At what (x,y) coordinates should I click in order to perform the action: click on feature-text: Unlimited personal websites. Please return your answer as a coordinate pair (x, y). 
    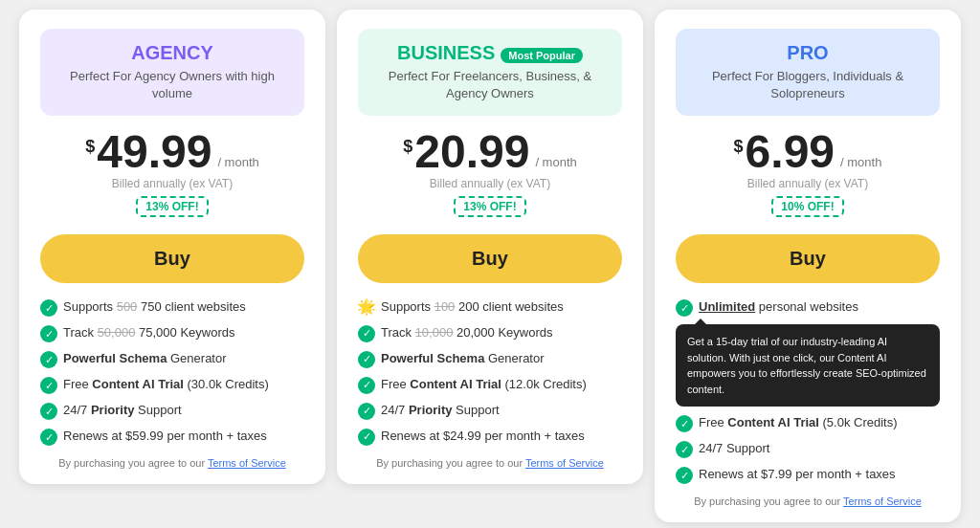
    Looking at the image, I should click on (779, 307).